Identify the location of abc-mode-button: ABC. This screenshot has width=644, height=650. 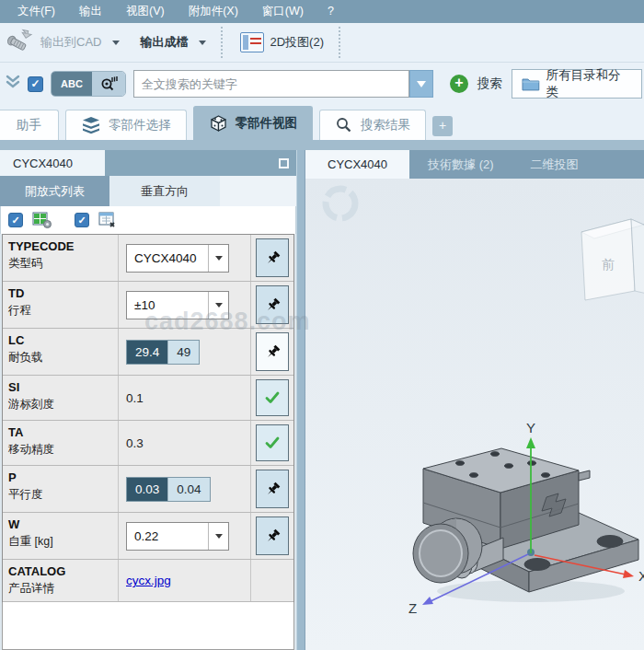
(72, 84).